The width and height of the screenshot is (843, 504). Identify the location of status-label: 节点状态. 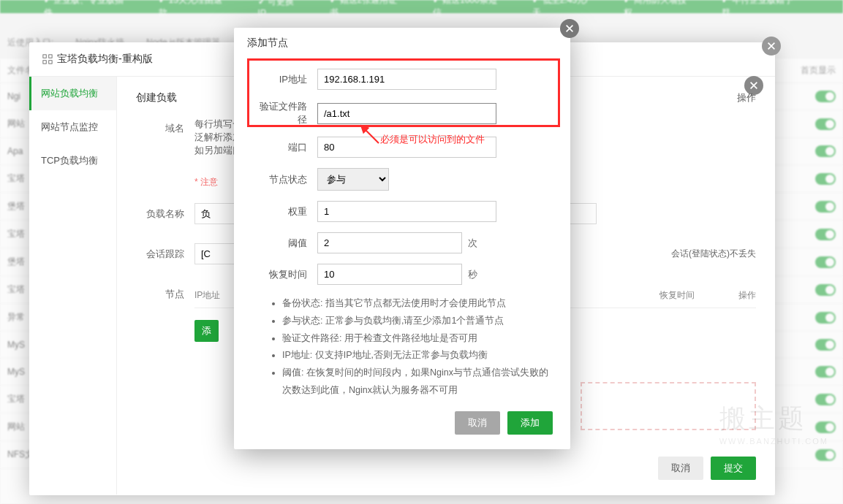
(284, 180).